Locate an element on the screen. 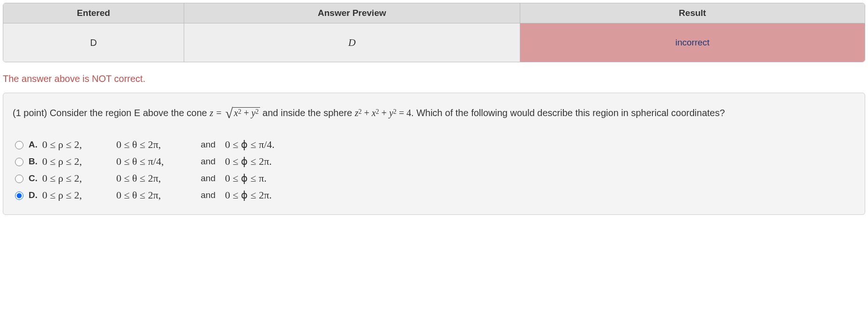 The height and width of the screenshot is (309, 868). choice-c: C. 0 ≤ ρ ≤ 2, 0 ≤ θ ≤ 2π, and 0 ≤ ϕ ≤ π. is located at coordinates (434, 178).